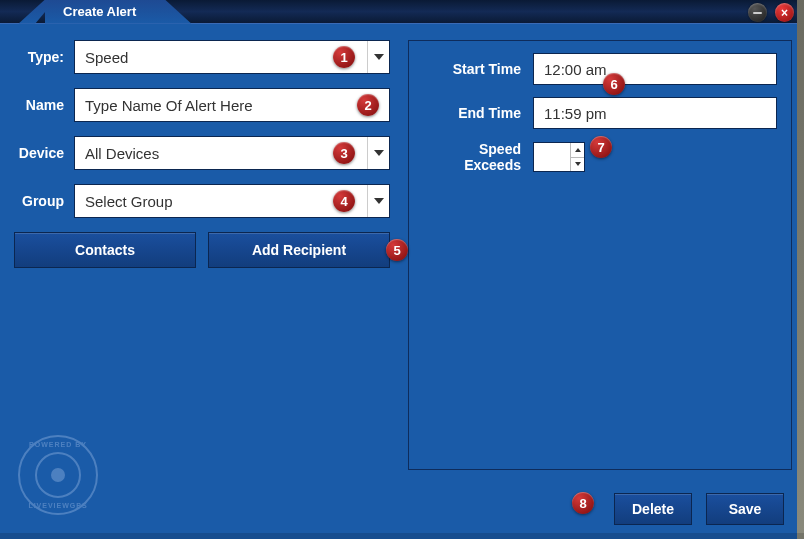 The height and width of the screenshot is (539, 804). Describe the element at coordinates (299, 250) in the screenshot. I see `add-recipient-button: Add Recipient` at that location.